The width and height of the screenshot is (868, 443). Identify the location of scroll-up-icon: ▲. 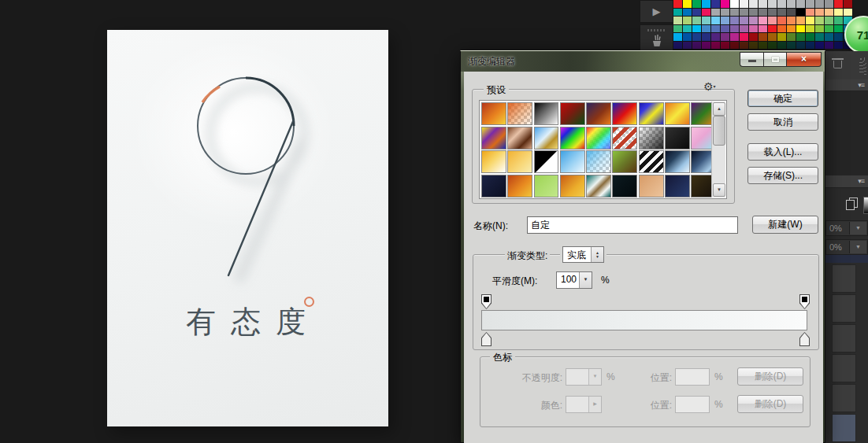
(719, 109).